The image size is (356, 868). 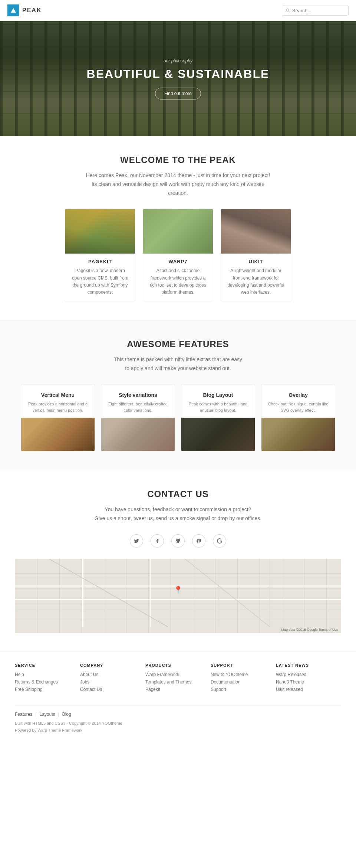 What do you see at coordinates (243, 675) in the screenshot?
I see `footer-link-new-to-yoo: New to YOOtheme` at bounding box center [243, 675].